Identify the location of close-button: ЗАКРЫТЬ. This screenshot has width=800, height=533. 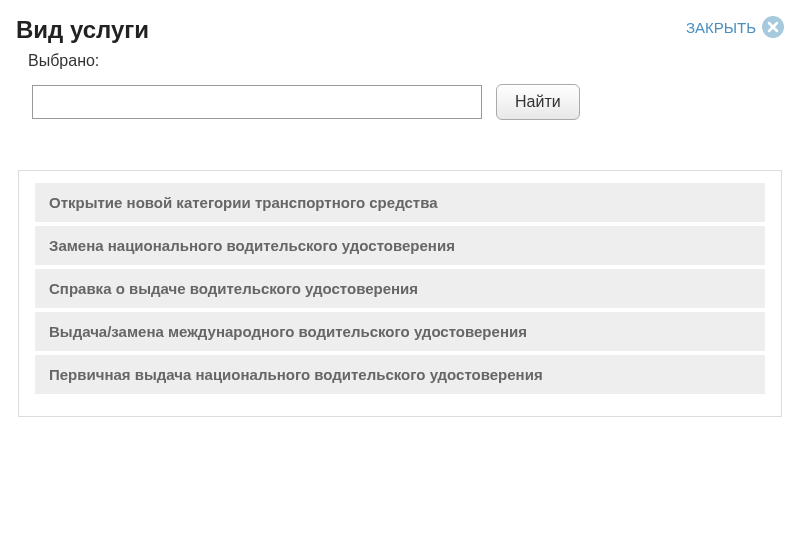
(735, 27).